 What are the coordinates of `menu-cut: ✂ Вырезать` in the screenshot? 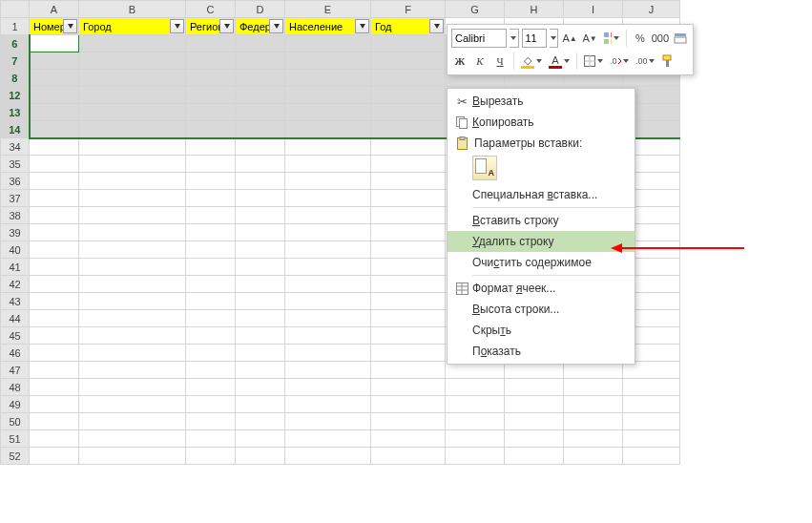 It's located at (541, 101).